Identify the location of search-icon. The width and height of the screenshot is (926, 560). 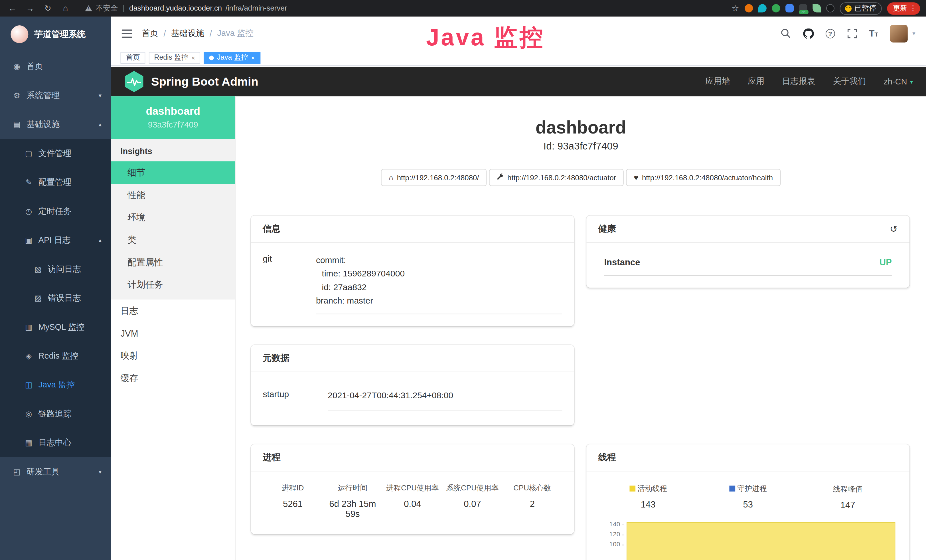
(786, 33).